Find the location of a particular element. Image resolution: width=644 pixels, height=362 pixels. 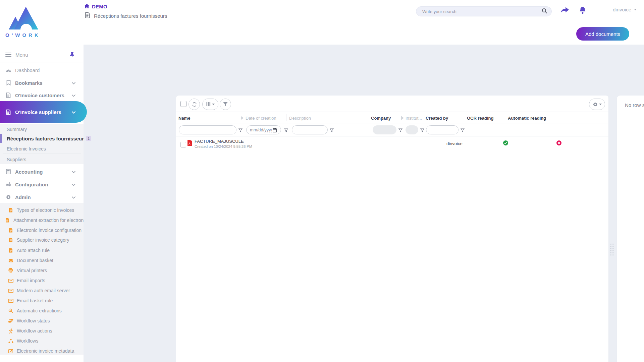

column-header-ocr-reading: OCR reading is located at coordinates (480, 118).